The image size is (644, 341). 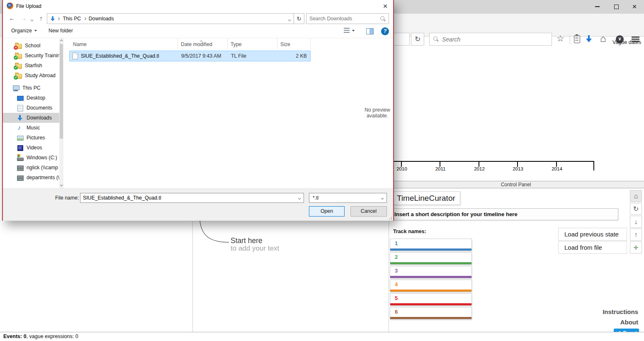 I want to click on breadcrumb-chevron-icon, so click(x=58, y=19).